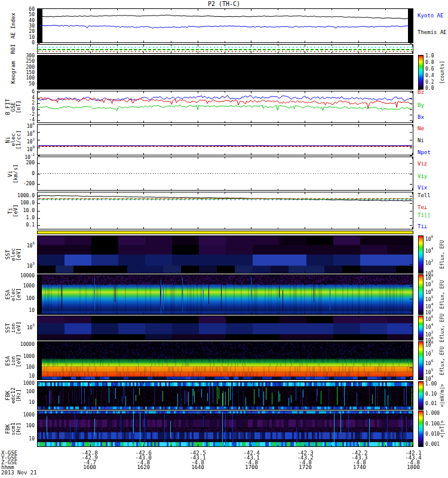 This screenshot has width=448, height=478. I want to click on colorbar-unit: Eflux, EFU, so click(442, 328).